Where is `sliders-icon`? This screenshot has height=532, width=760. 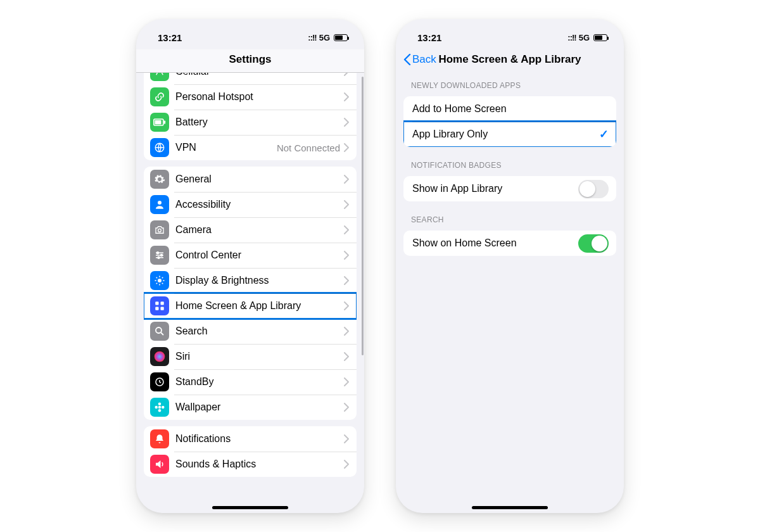
sliders-icon is located at coordinates (160, 255).